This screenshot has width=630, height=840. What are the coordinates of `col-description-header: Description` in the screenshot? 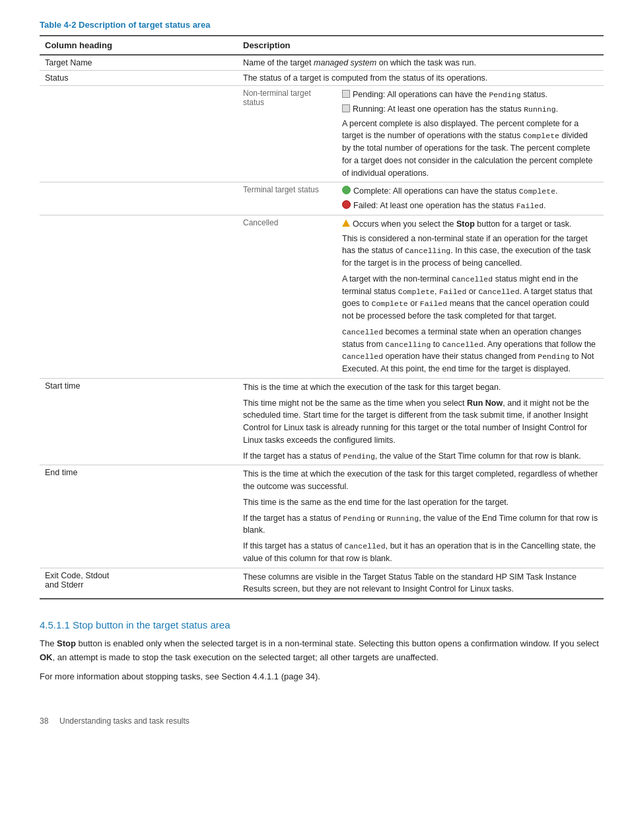 It's located at (421, 45).